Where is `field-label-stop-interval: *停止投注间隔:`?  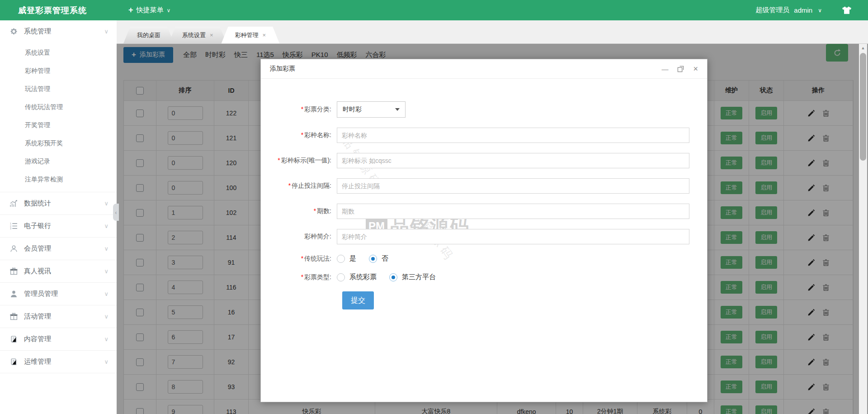 field-label-stop-interval: *停止投注间隔: is located at coordinates (299, 186).